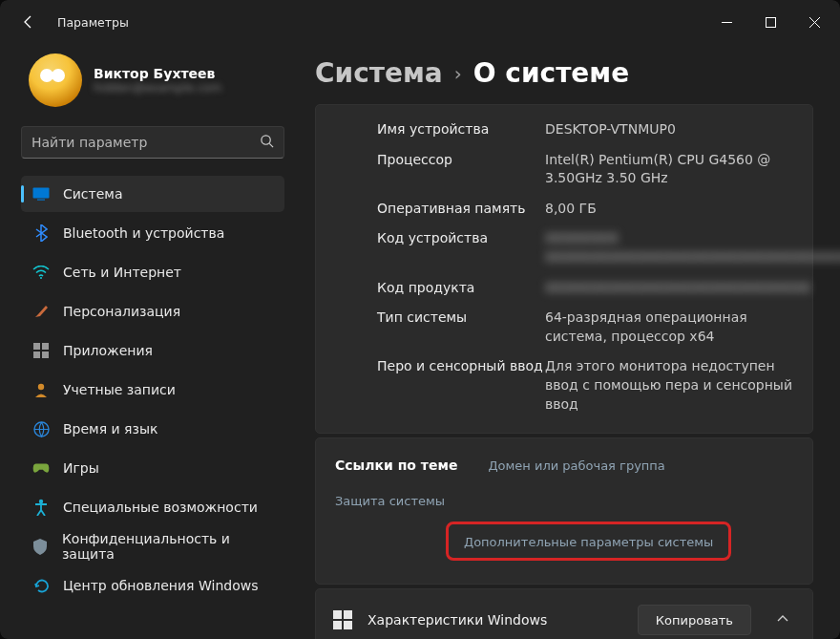  I want to click on display-icon, so click(41, 194).